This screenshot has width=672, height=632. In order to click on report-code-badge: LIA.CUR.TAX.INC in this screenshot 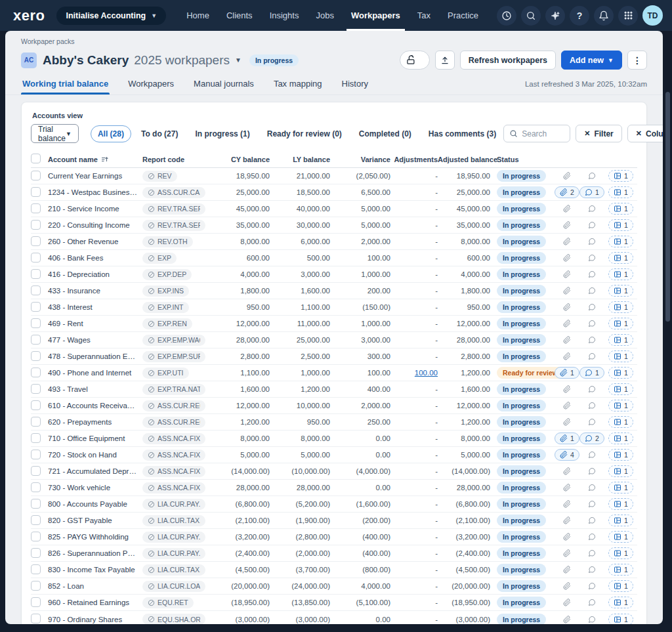, I will do `click(174, 570)`.